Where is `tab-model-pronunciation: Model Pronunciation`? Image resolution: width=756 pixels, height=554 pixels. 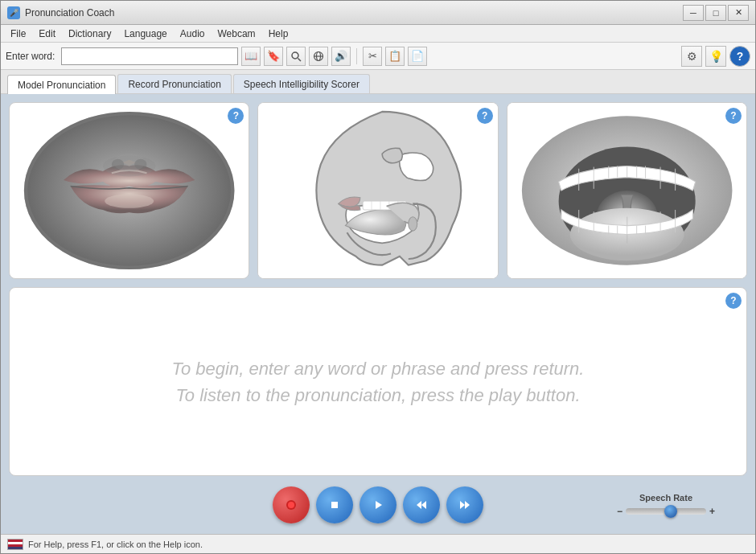
tab-model-pronunciation: Model Pronunciation is located at coordinates (61, 84).